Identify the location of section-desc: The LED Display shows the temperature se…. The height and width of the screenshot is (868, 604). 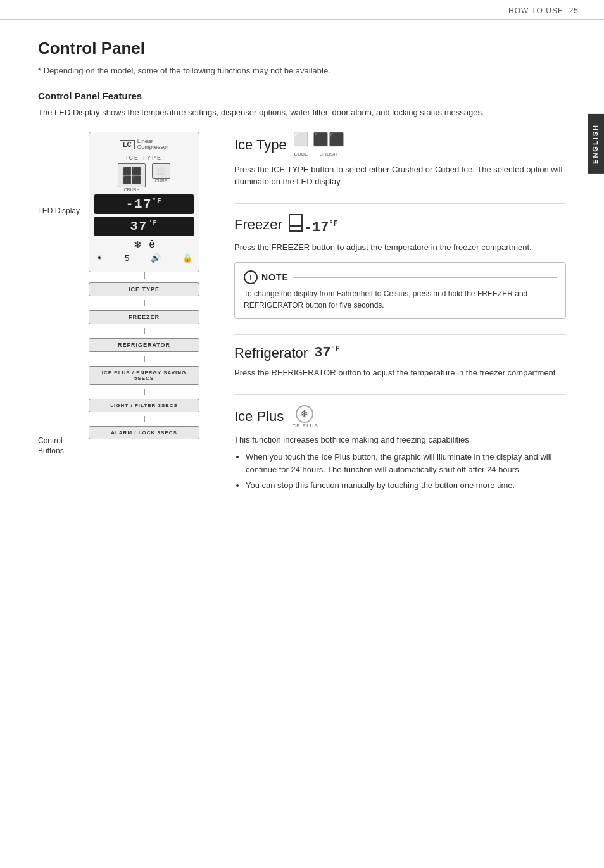
(302, 113).